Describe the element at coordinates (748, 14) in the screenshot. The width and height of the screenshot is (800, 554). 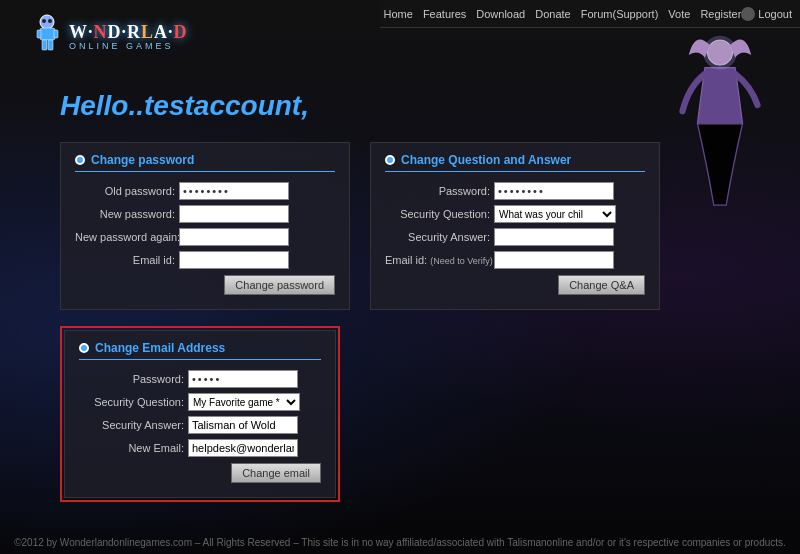
I see `user-icon` at that location.